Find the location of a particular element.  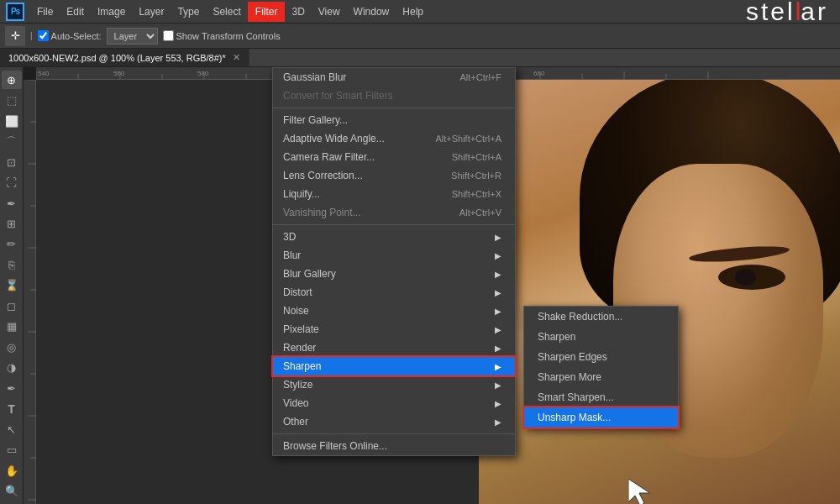

tab-bar: 1000x600-NEW2.psd @ 100% (Layer 553, RGB… is located at coordinates (420, 58).